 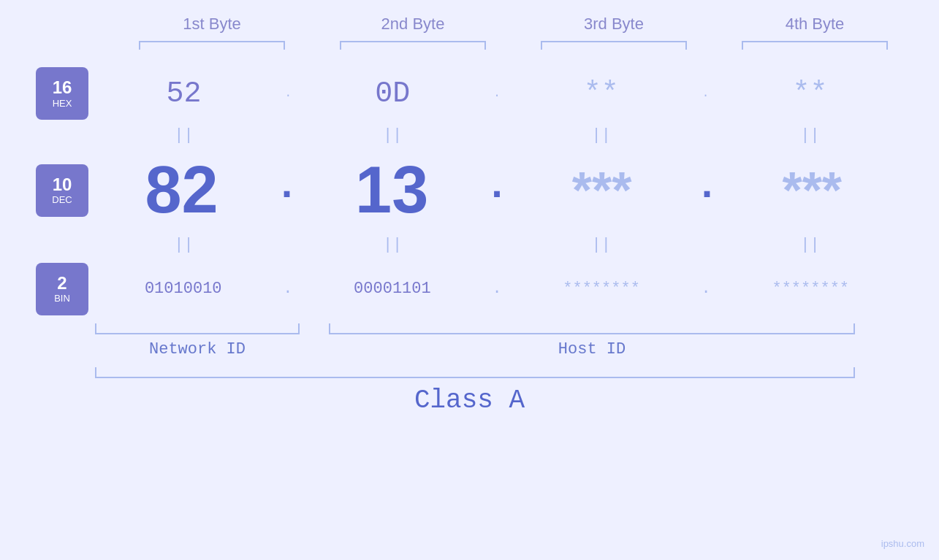 What do you see at coordinates (392, 93) in the screenshot?
I see `hex-b2: 0D` at bounding box center [392, 93].